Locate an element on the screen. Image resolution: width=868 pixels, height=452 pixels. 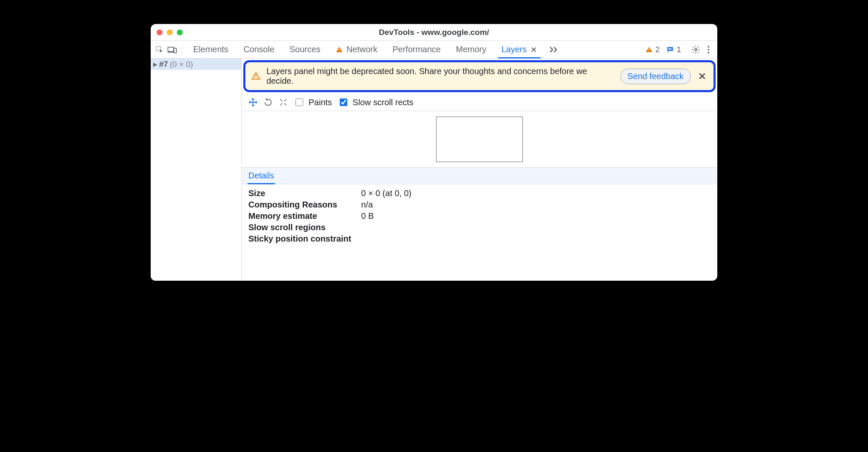
slow-scroll-label: Slow scroll rects is located at coordinates (383, 103).